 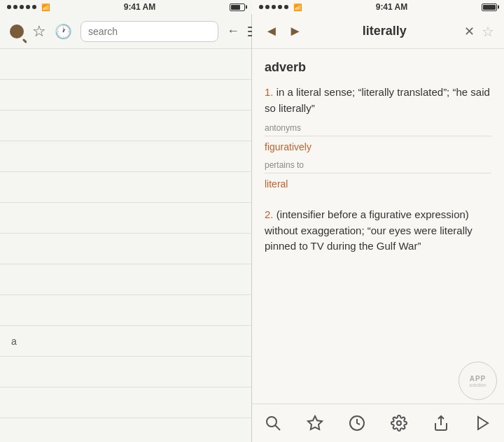 I want to click on clock-icon: 🕐, so click(x=63, y=31).